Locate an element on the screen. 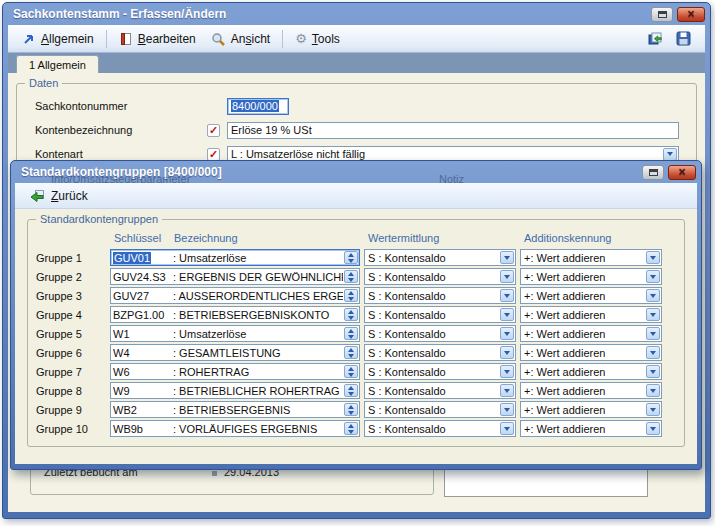 The width and height of the screenshot is (715, 526). schluessel-value: BZPG1.00 is located at coordinates (142, 315).